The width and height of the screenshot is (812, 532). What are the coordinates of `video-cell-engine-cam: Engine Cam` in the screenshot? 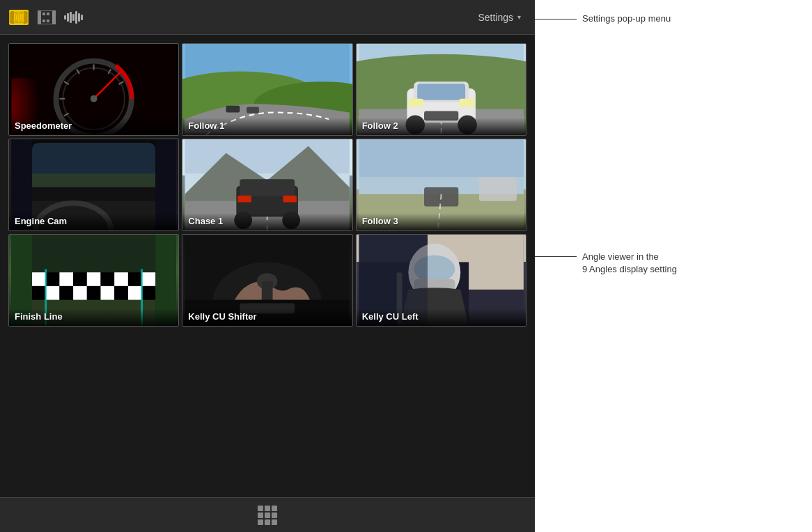 It's located at (93, 185).